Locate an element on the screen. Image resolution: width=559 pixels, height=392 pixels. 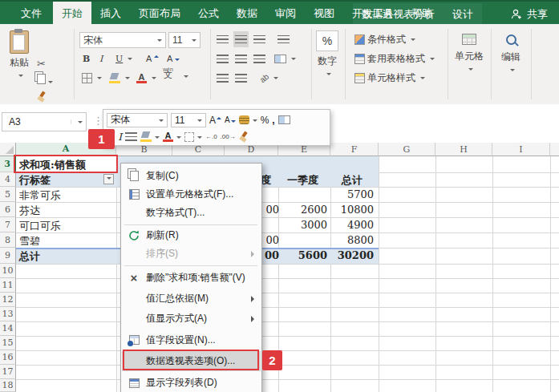
middle-align-button is located at coordinates (241, 39).